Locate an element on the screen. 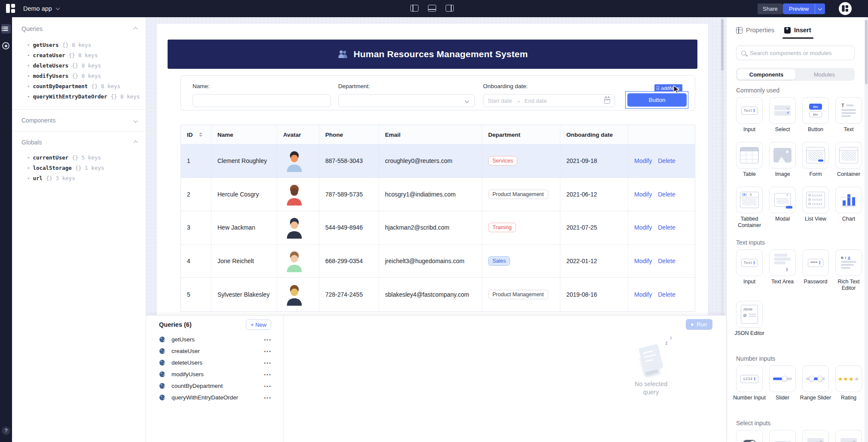  component-card-slider: Slider is located at coordinates (782, 384).